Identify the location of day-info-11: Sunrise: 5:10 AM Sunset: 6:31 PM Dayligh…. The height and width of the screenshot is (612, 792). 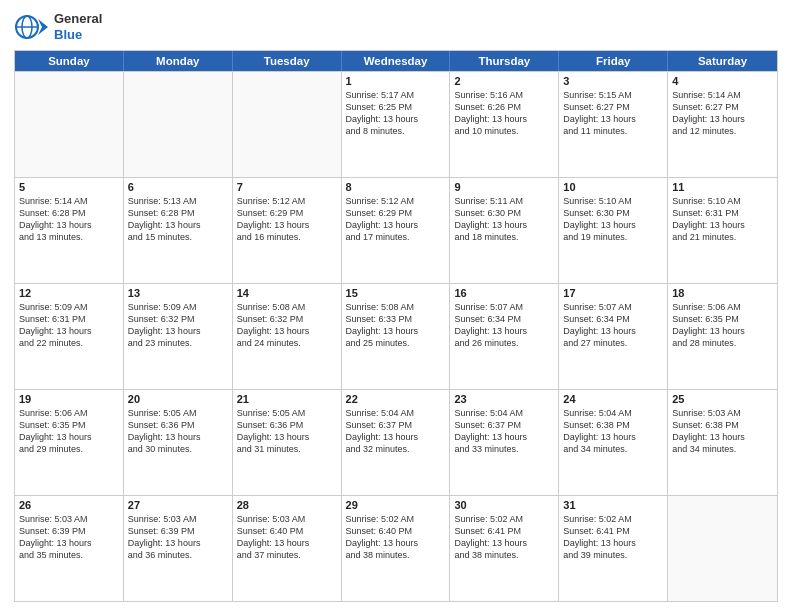
(722, 220).